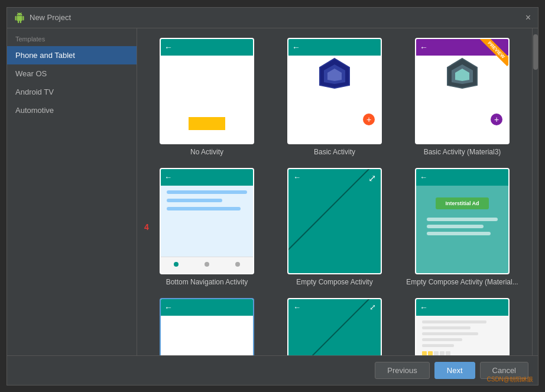 The height and width of the screenshot is (392, 545). What do you see at coordinates (272, 18) in the screenshot?
I see `title-bar: New Project ×` at bounding box center [272, 18].